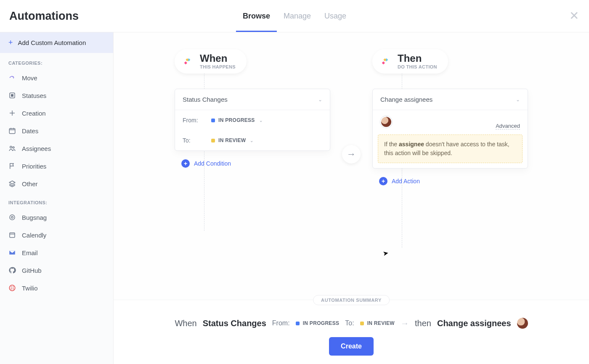 This screenshot has height=364, width=589. What do you see at coordinates (351, 346) in the screenshot?
I see `create-button: Create` at bounding box center [351, 346].